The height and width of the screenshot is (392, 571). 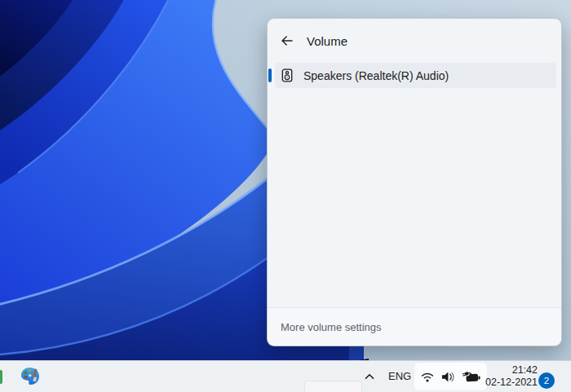 What do you see at coordinates (270, 75) in the screenshot?
I see `selected-accent-bar` at bounding box center [270, 75].